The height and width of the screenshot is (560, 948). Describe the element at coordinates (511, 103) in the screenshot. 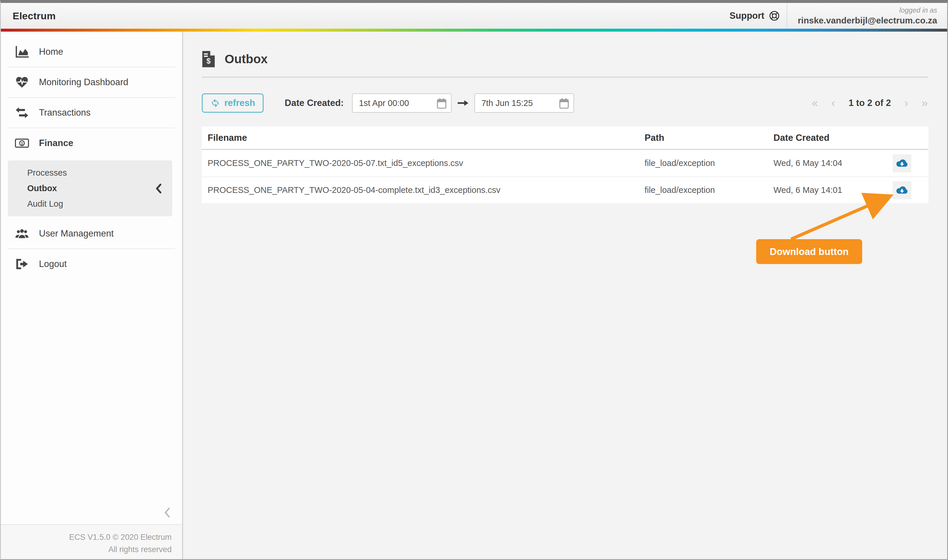

I see `date-to-input` at that location.